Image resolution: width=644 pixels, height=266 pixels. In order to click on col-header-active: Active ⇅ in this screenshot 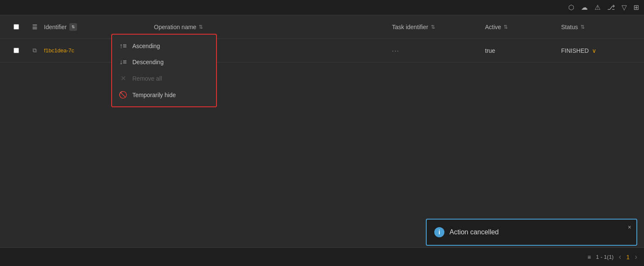, I will do `click(523, 27)`.